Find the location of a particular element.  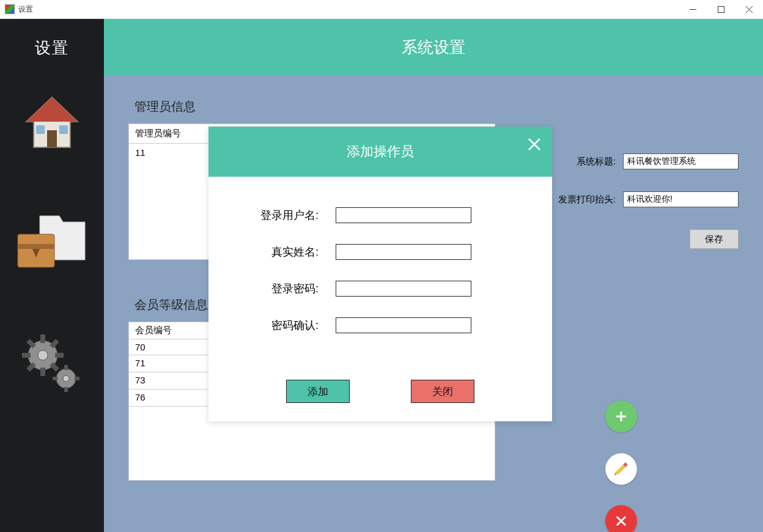

dialog-close-button is located at coordinates (534, 144).